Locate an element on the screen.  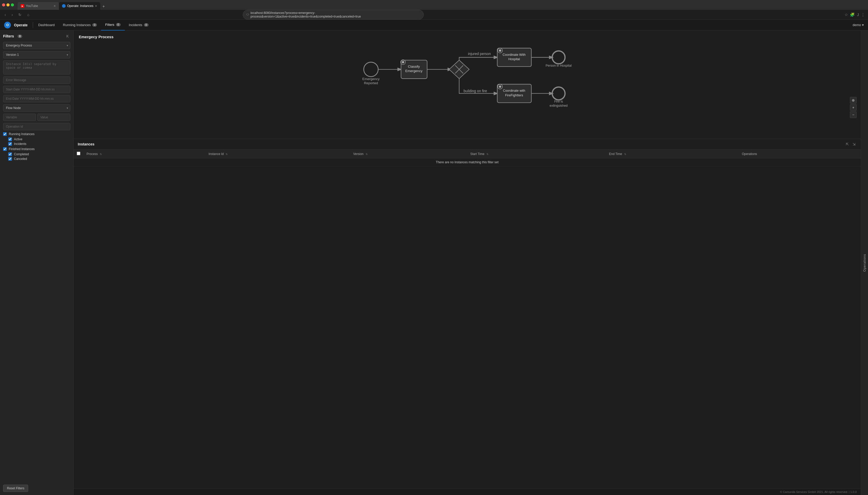
end-time-sort-icon: ⇅ is located at coordinates (625, 154).